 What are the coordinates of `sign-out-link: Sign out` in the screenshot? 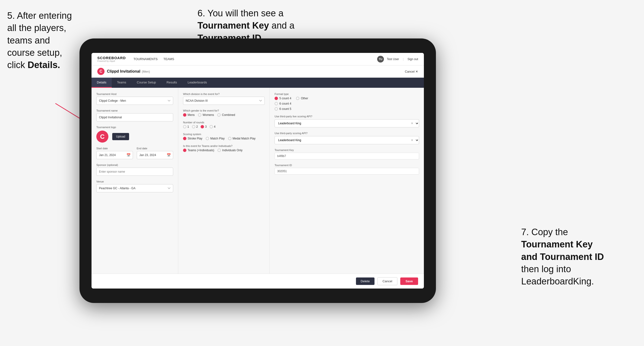 It's located at (413, 59).